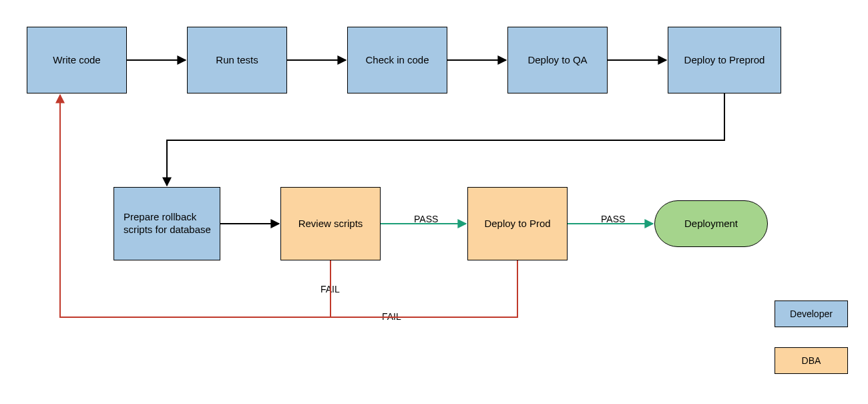 The width and height of the screenshot is (868, 404). I want to click on node-deploy-prod: Deploy to Prod, so click(517, 224).